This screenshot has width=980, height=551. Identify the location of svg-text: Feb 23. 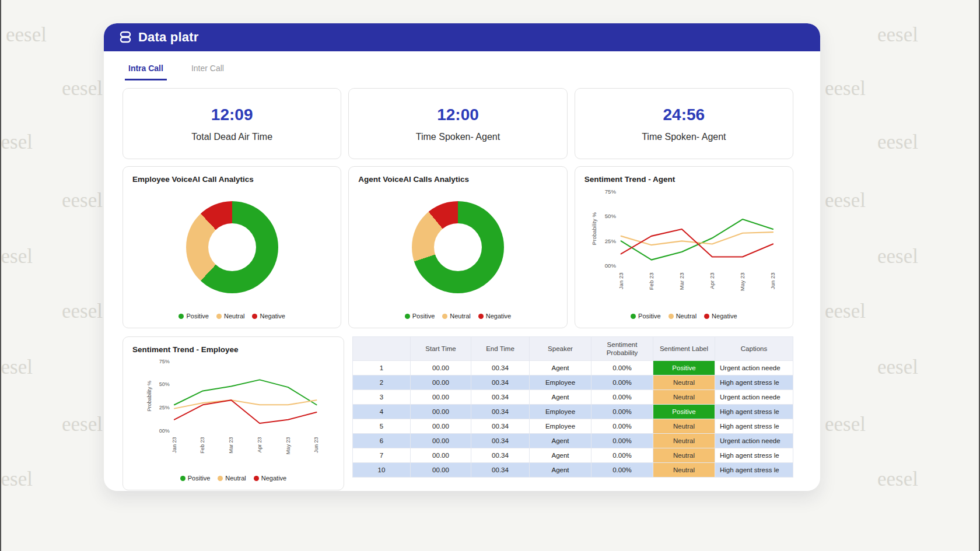
(651, 281).